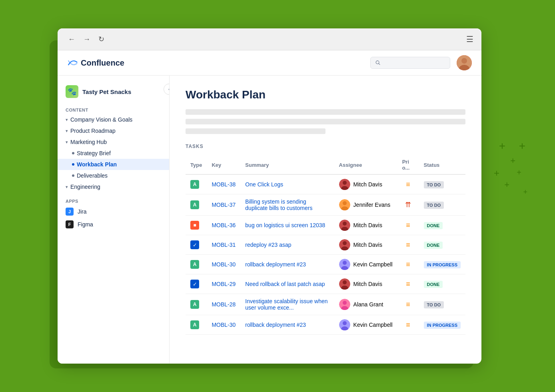 This screenshot has width=555, height=392. Describe the element at coordinates (264, 184) in the screenshot. I see `task-summary-link: One Click Logs` at that location.